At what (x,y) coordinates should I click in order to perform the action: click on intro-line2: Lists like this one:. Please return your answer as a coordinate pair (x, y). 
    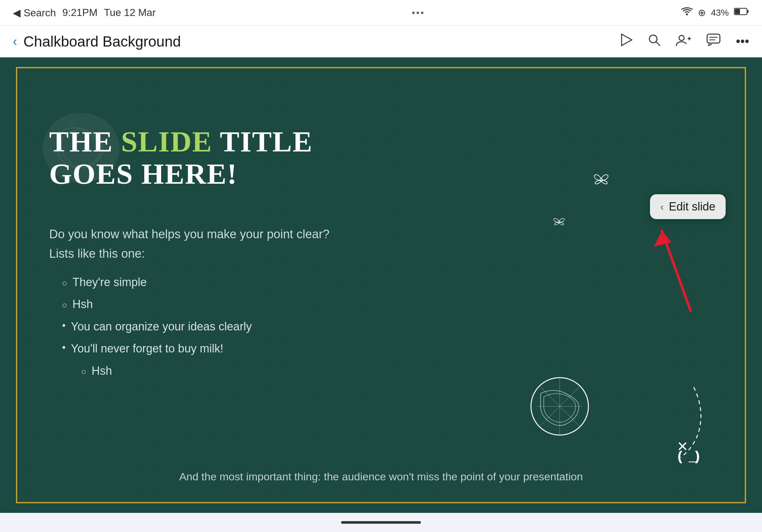
    Looking at the image, I should click on (97, 253).